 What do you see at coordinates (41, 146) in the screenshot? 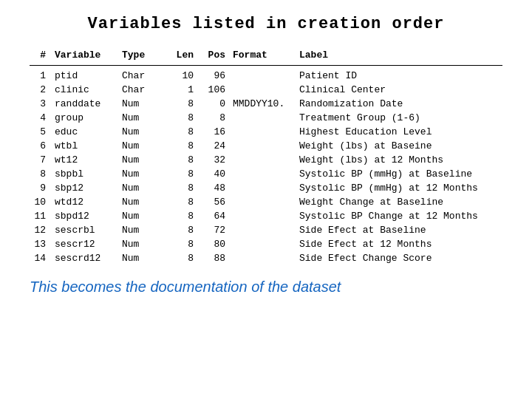
I see `cell-num: 6` at bounding box center [41, 146].